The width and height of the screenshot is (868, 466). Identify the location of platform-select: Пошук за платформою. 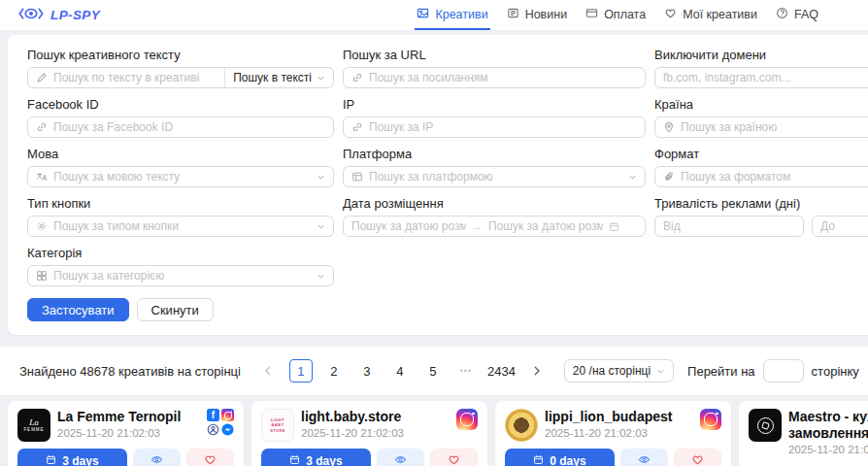
(494, 177).